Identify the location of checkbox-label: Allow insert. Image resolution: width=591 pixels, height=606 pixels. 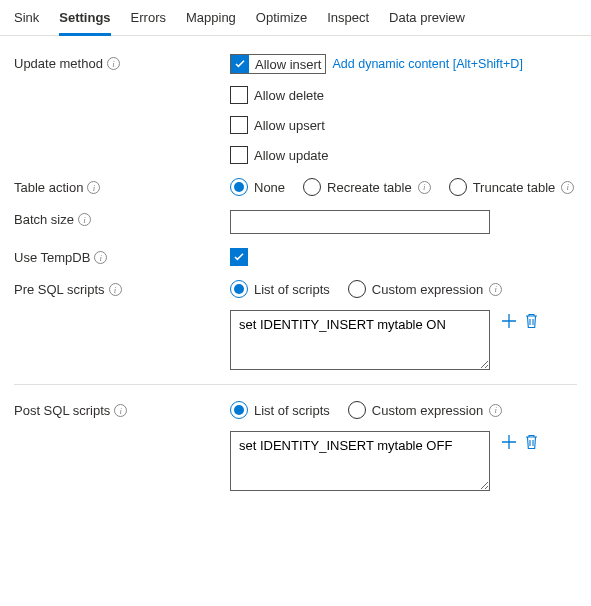
(288, 64).